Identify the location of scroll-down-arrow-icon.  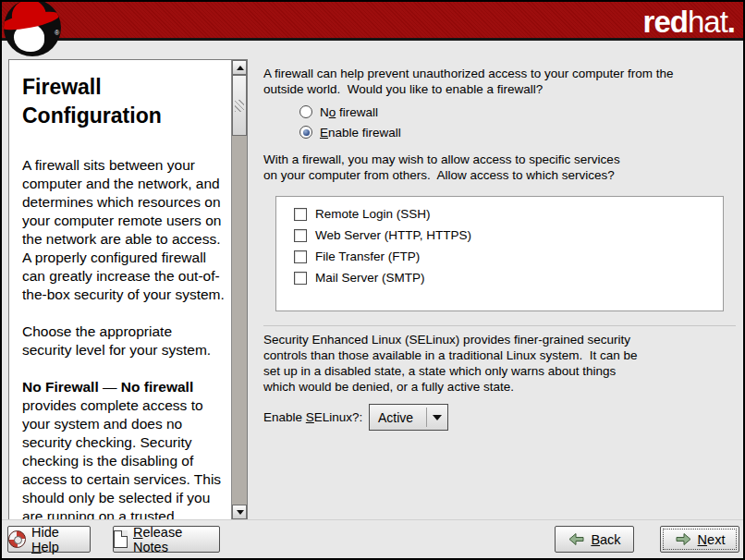
(240, 512).